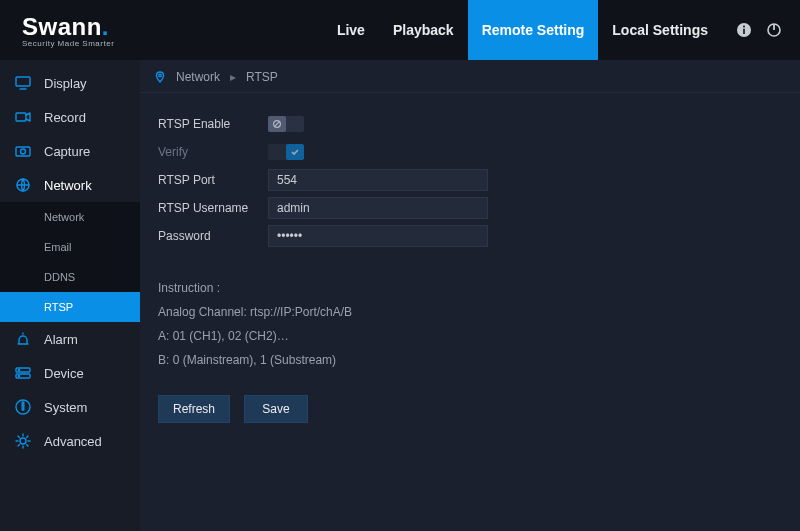 The image size is (800, 531). Describe the element at coordinates (194, 409) in the screenshot. I see `refresh-button: Refresh` at that location.